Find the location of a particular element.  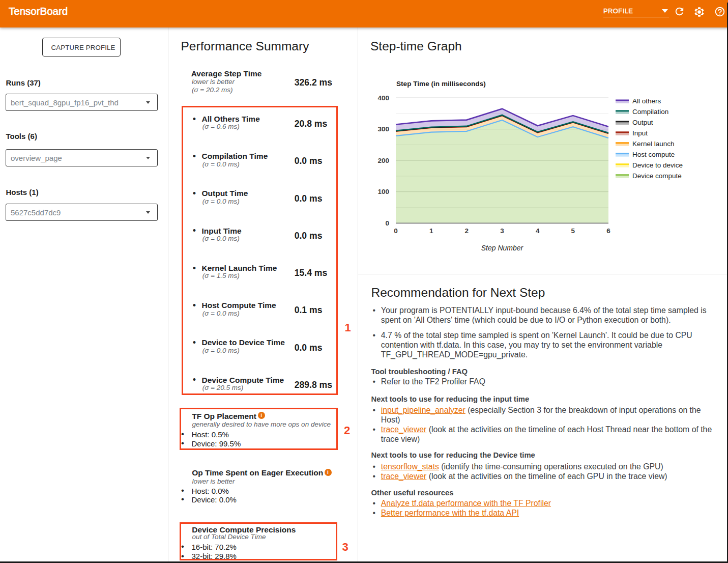

svg-text: Step Number is located at coordinates (503, 248).